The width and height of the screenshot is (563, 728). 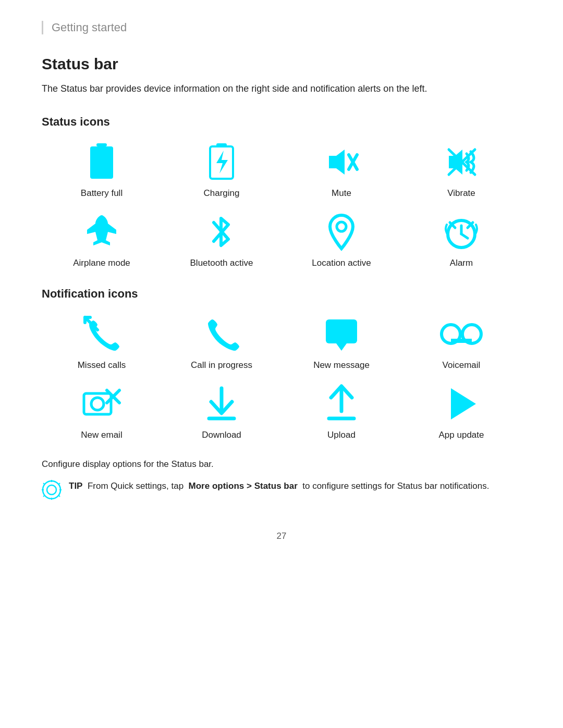 What do you see at coordinates (282, 294) in the screenshot?
I see `notification-icons-title: Notification icons` at bounding box center [282, 294].